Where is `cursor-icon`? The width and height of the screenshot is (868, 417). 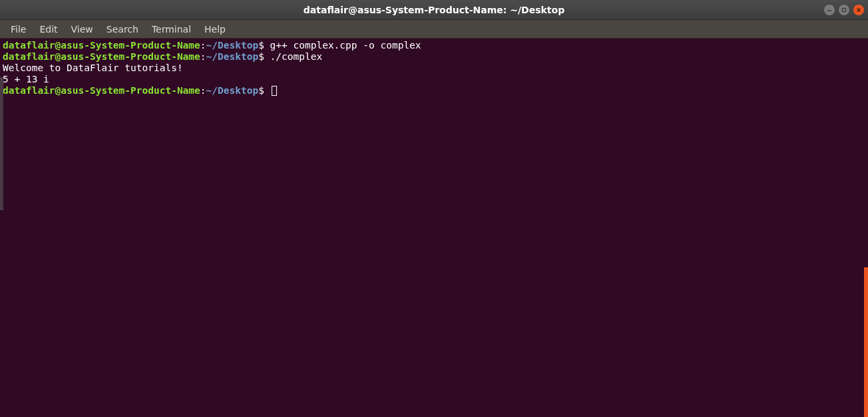 cursor-icon is located at coordinates (274, 90).